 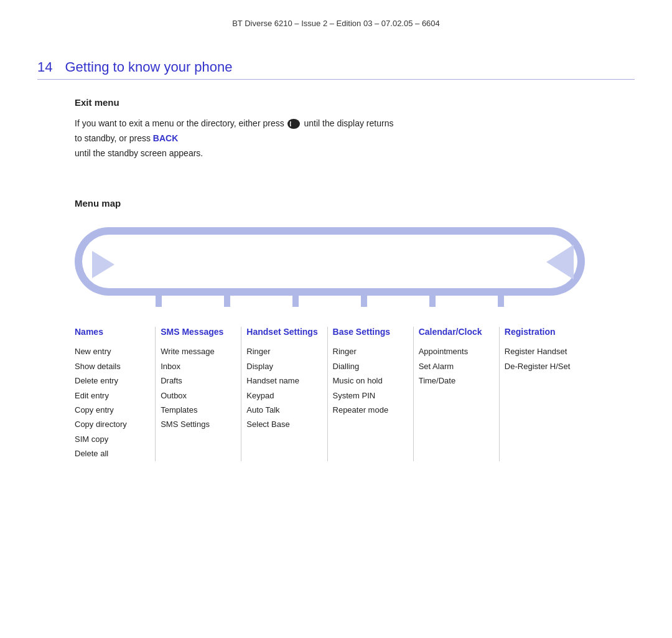 I want to click on tick-marks, so click(x=330, y=298).